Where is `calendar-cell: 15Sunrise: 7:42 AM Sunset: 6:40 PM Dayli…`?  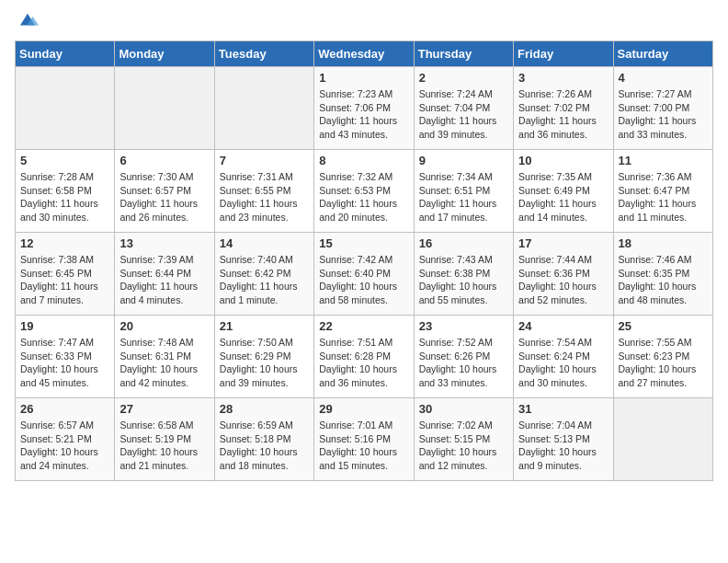 calendar-cell: 15Sunrise: 7:42 AM Sunset: 6:40 PM Dayli… is located at coordinates (364, 274).